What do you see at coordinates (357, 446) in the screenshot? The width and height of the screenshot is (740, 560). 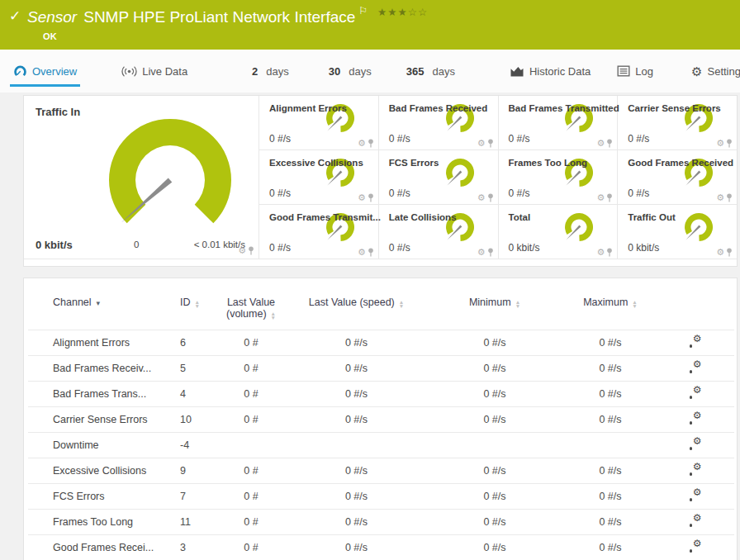 I see `last-value-speed` at bounding box center [357, 446].